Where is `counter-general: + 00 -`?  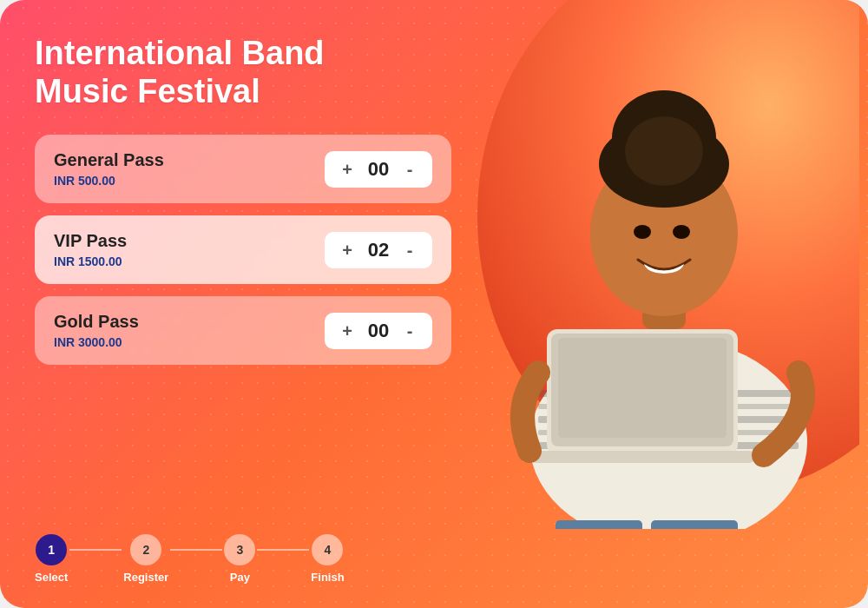
counter-general: + 00 - is located at coordinates (378, 169).